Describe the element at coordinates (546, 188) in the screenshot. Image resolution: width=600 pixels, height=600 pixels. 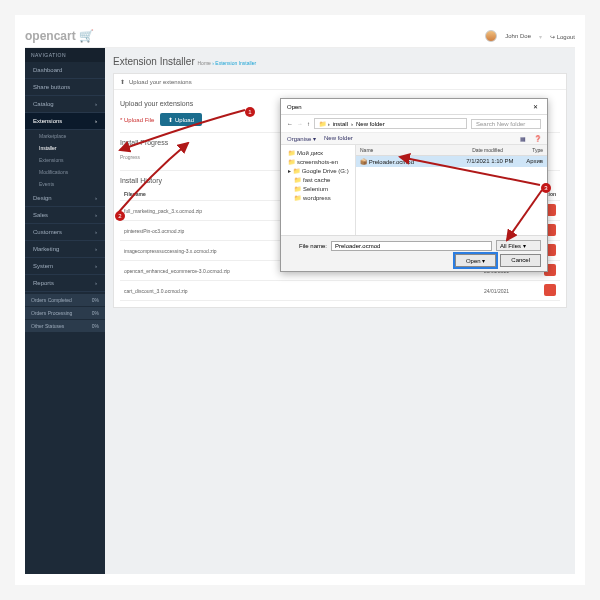
I see `annotation-badge-3: 3` at that location.